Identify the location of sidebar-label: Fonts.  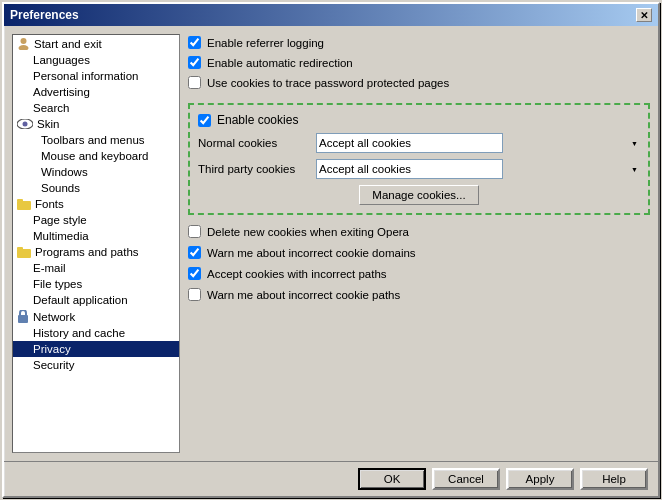
(50, 204).